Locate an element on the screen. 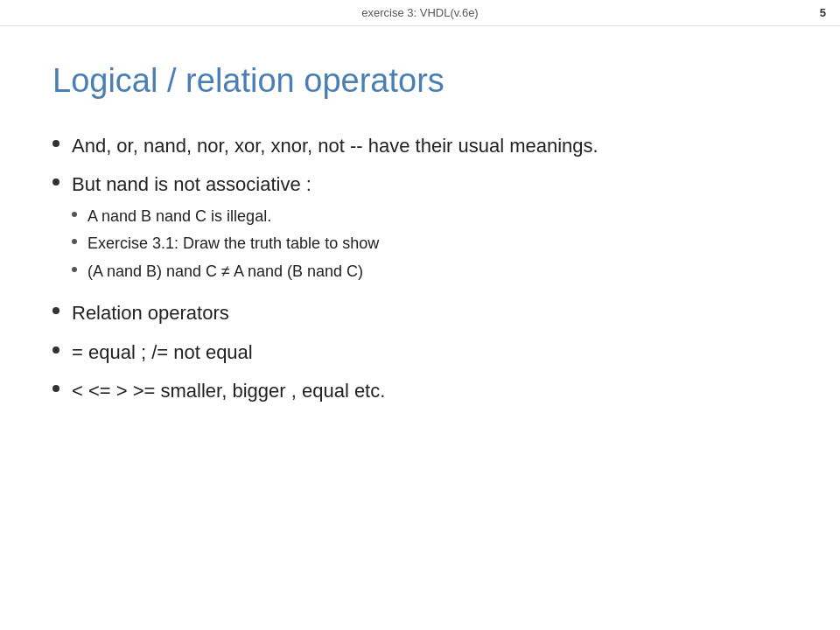  bullet-5-text: < <= > >= smaller, bigger , equal etc. is located at coordinates (228, 390).